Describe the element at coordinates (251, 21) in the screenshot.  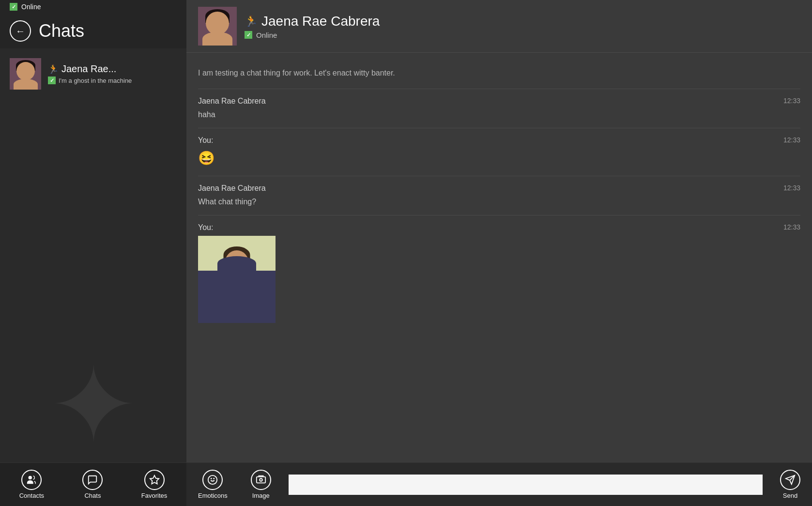
I see `chat-runner-icon: 🏃` at that location.